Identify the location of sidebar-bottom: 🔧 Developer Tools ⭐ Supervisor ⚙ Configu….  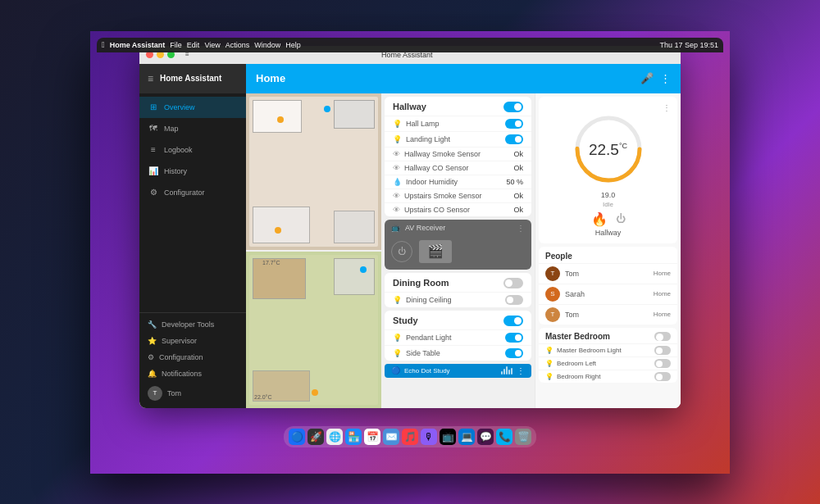
(193, 361).